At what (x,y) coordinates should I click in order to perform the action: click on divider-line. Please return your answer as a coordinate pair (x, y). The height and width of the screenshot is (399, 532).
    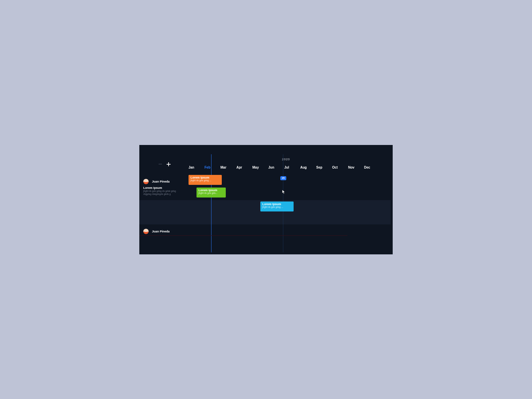
    Looking at the image, I should click on (243, 235).